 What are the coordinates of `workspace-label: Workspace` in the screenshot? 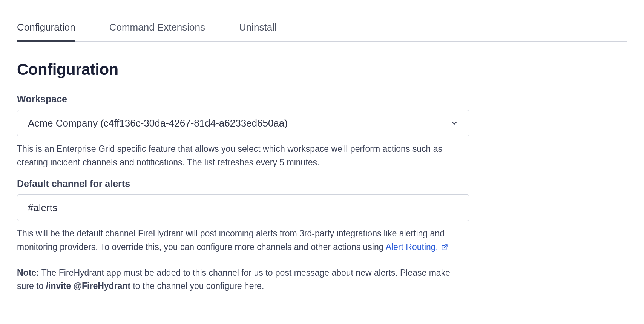 It's located at (243, 99).